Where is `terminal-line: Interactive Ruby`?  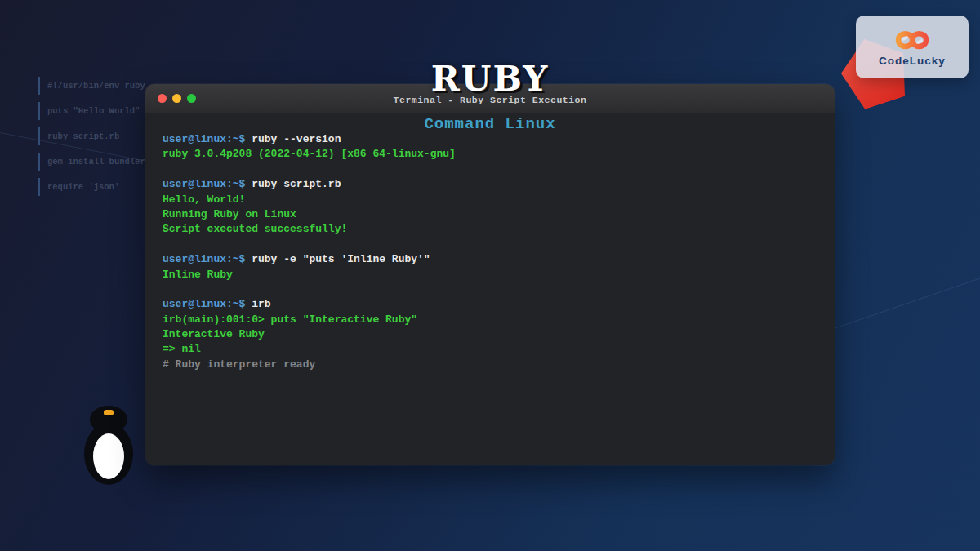
terminal-line: Interactive Ruby is located at coordinates (495, 335).